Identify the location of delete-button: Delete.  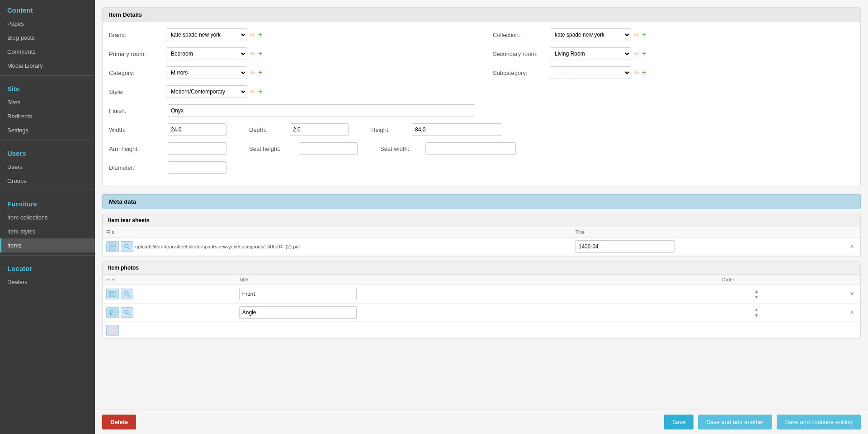
(119, 422).